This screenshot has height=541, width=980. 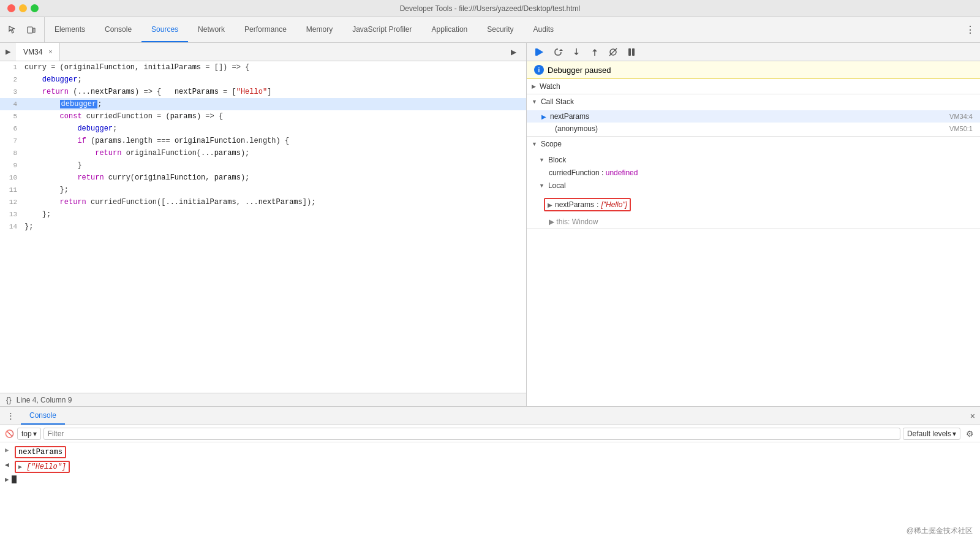 What do you see at coordinates (263, 153) in the screenshot?
I see `code-line-8: 8 return originalFunction(...params);` at bounding box center [263, 153].